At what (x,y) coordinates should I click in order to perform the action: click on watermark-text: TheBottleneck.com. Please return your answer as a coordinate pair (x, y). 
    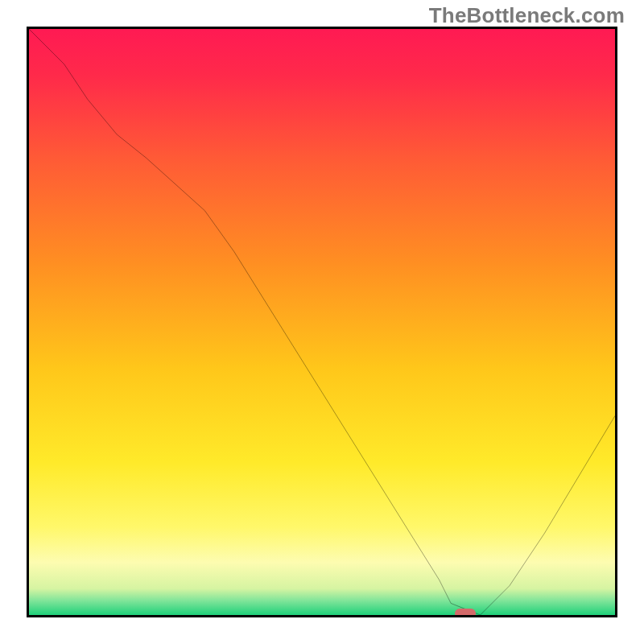
    Looking at the image, I should click on (526, 16).